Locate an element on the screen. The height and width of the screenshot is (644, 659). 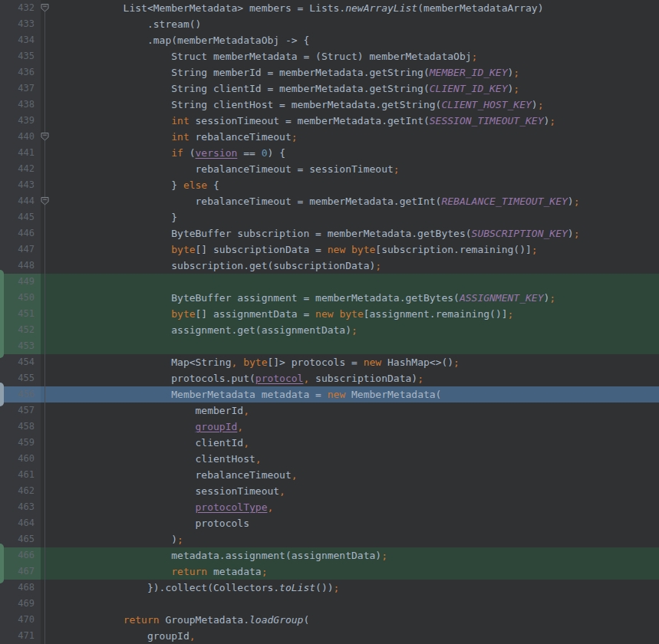
code-text: protocolType, is located at coordinates (350, 508).